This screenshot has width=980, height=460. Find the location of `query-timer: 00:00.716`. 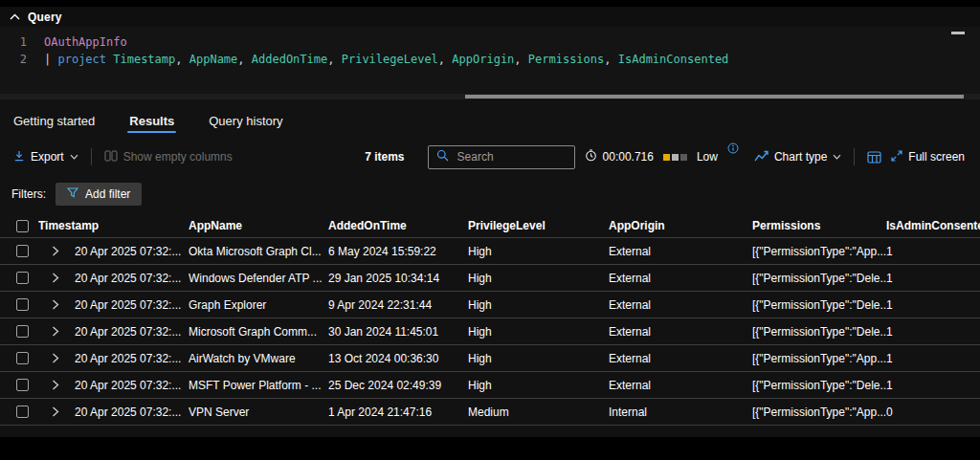

query-timer: 00:00.716 is located at coordinates (619, 157).